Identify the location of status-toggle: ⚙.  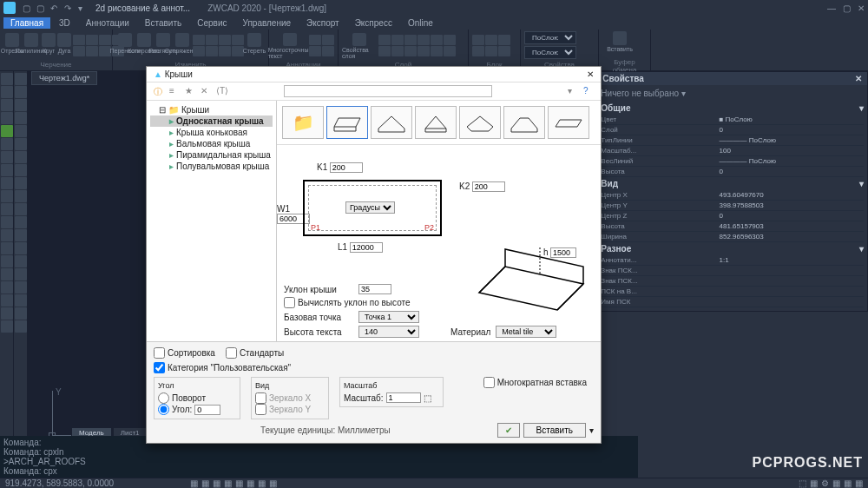
(825, 483).